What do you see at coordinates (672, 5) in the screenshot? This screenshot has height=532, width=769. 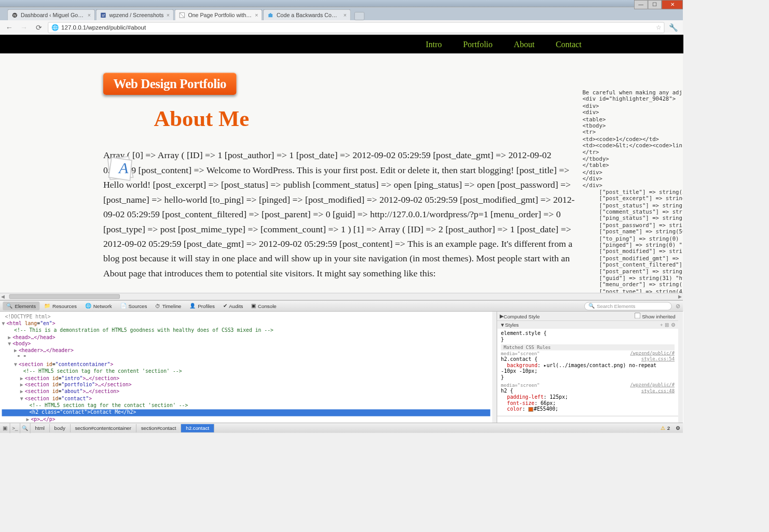 I see `close-button: ✕` at bounding box center [672, 5].